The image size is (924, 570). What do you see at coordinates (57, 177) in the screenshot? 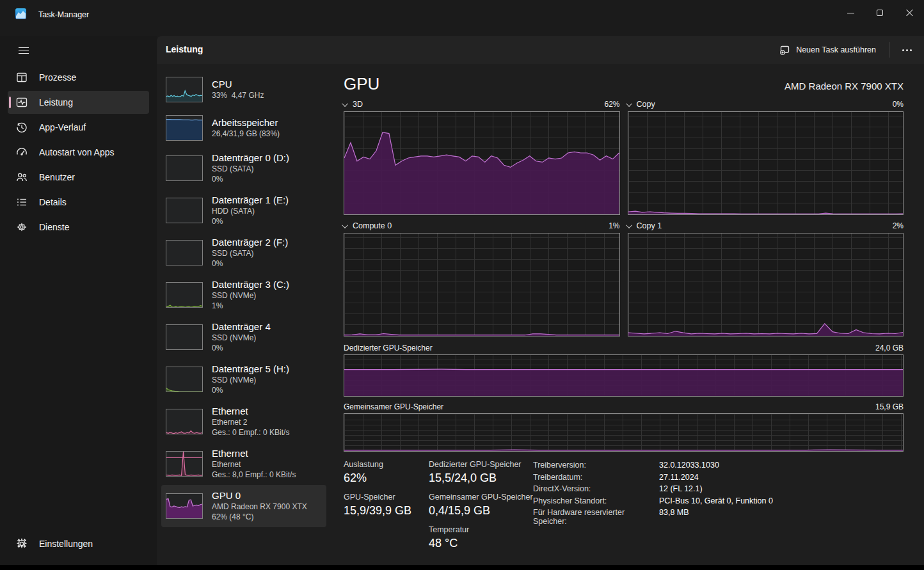
I see `sidebar-item-label: Benutzer` at bounding box center [57, 177].